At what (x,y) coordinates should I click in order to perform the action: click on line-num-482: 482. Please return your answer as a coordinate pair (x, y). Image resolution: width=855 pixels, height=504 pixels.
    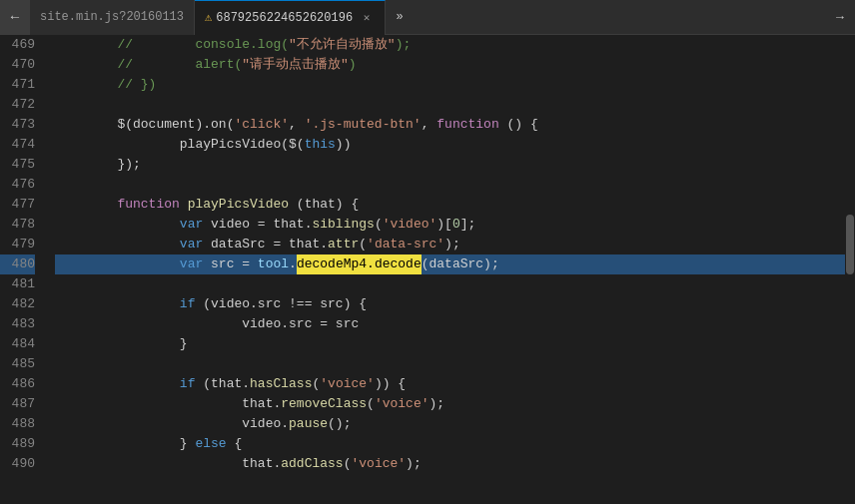
    Looking at the image, I should click on (18, 304).